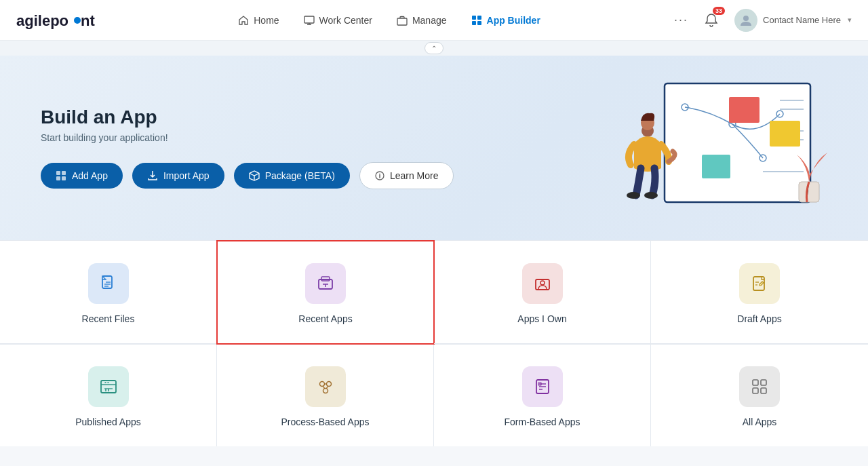  What do you see at coordinates (153, 176) in the screenshot?
I see `import-icon` at bounding box center [153, 176].